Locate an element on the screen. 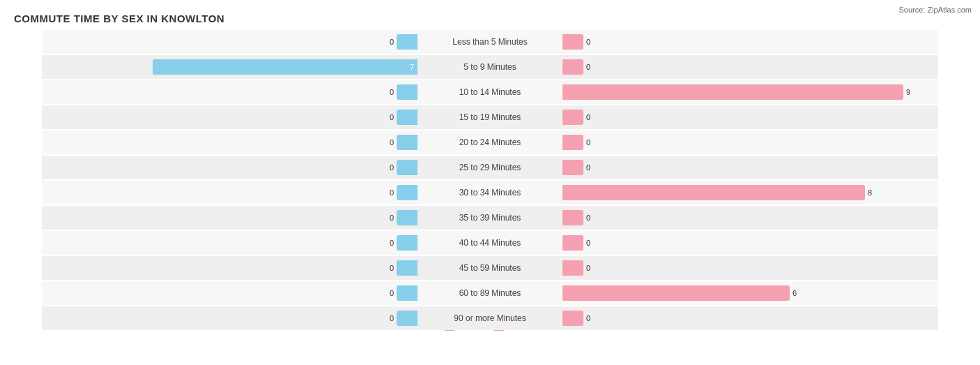  chart-row: 060 to 89 Minutes6 is located at coordinates (490, 293).